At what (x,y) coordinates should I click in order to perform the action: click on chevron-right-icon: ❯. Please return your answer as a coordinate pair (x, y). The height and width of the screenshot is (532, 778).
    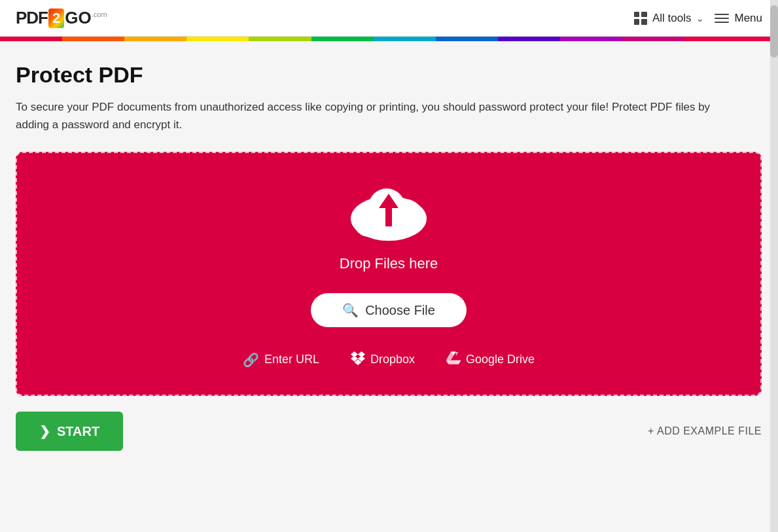
    Looking at the image, I should click on (44, 431).